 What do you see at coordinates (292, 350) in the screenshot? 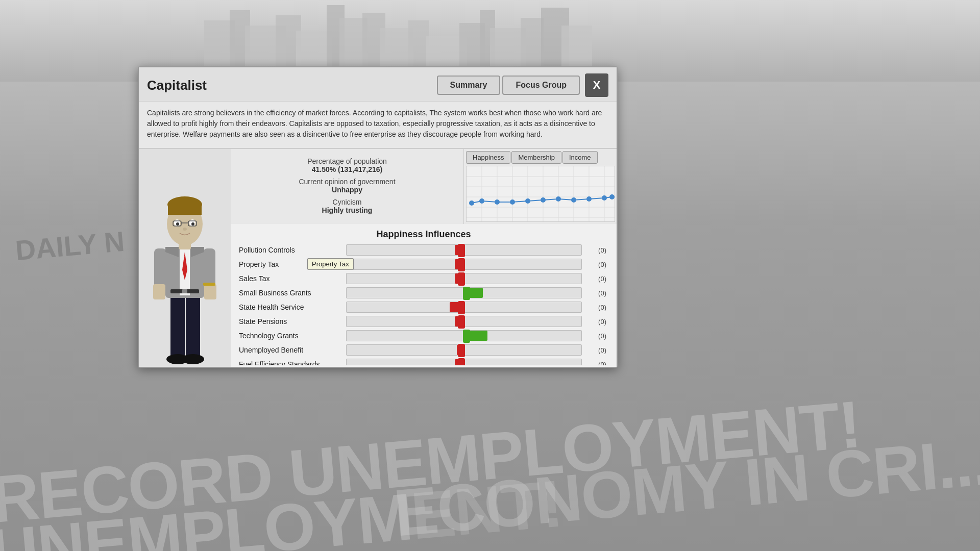
I see `influence-name: Unemployed Benefit` at bounding box center [292, 350].